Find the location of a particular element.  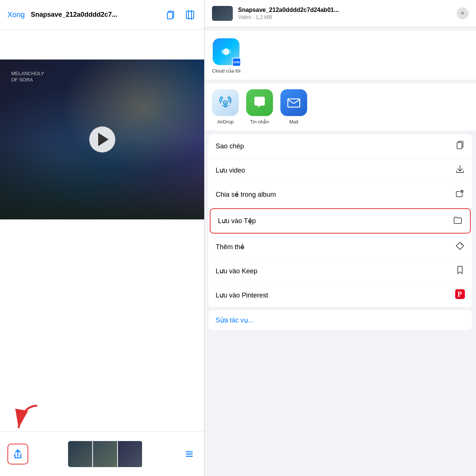

messages-label: Tin nhắn is located at coordinates (260, 122).